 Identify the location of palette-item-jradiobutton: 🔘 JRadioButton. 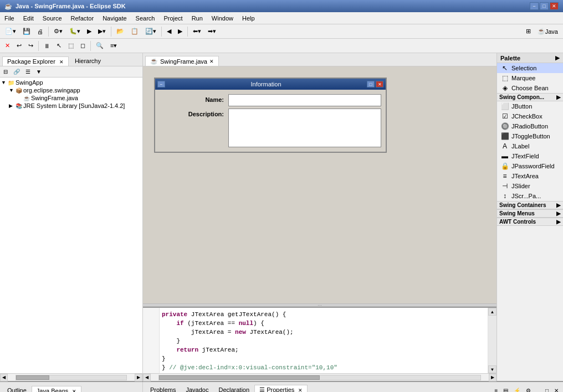
(530, 126).